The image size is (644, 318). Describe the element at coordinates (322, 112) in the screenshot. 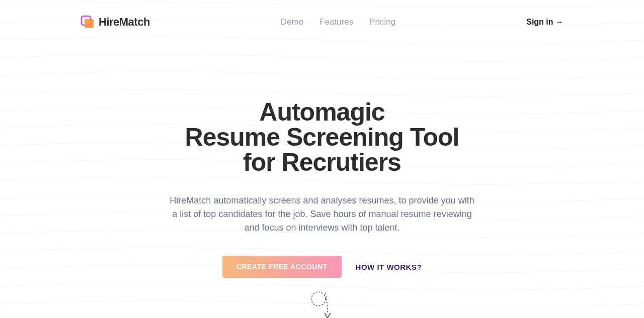

I see `hero-title-line1: Automagic` at that location.